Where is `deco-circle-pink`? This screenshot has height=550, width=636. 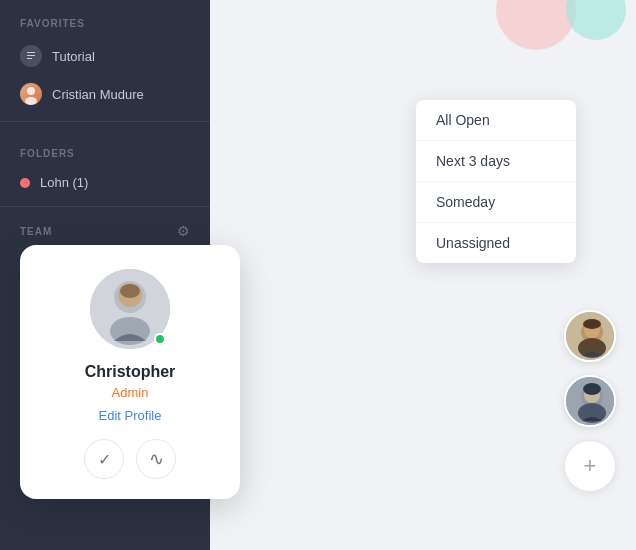
deco-circle-pink is located at coordinates (536, 25).